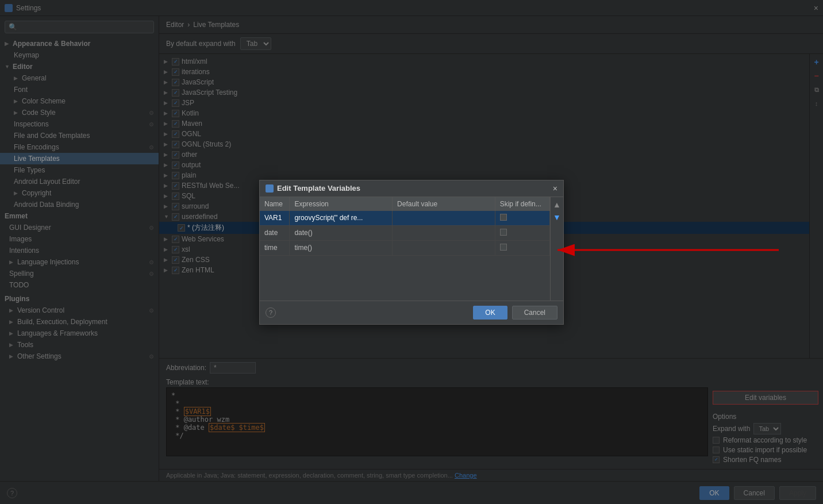 This screenshot has width=823, height=504. I want to click on col-skip-if-defin: Skip if defin..., so click(522, 204).